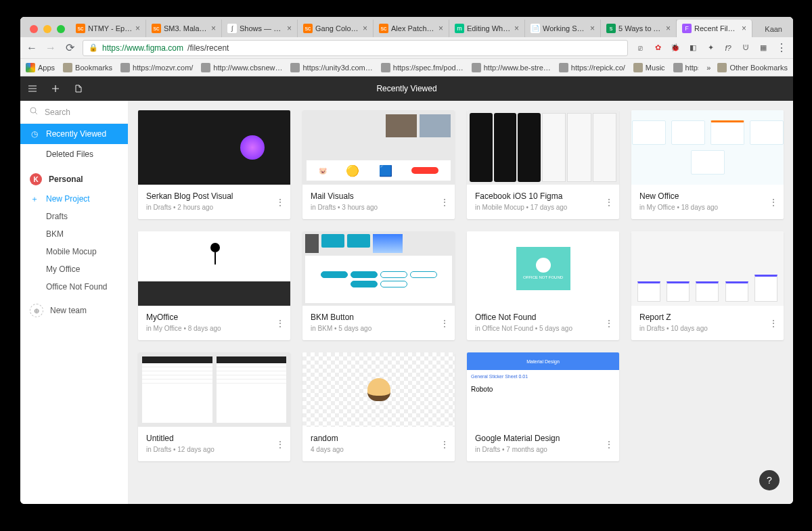  I want to click on sidebar-project-item: Drafts, so click(74, 216).